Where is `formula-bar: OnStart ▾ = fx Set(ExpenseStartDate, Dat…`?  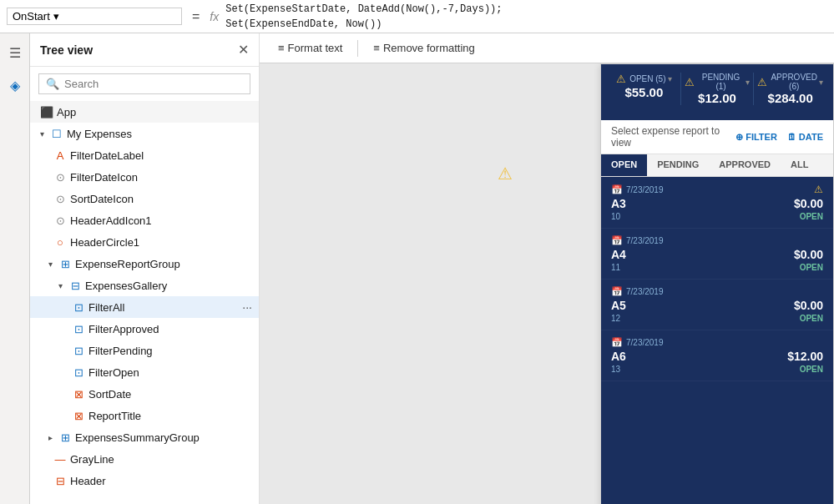 formula-bar: OnStart ▾ = fx Set(ExpenseStartDate, Dat… is located at coordinates (417, 17).